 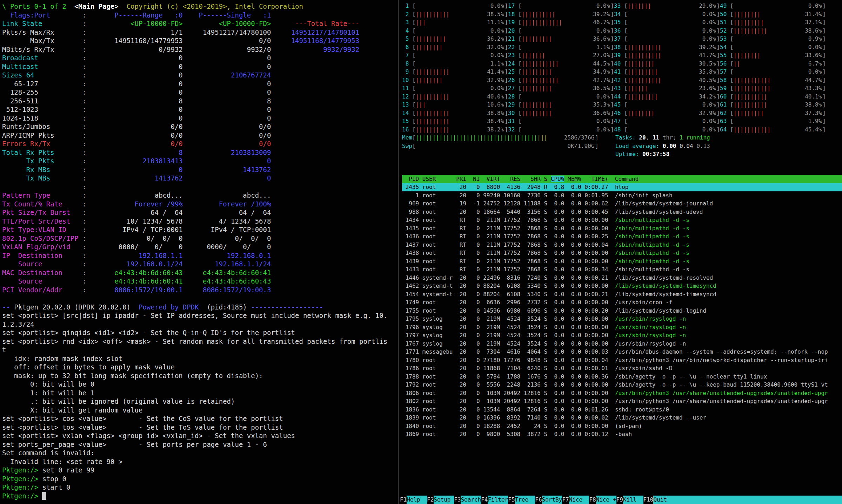 What do you see at coordinates (42, 256) in the screenshot?
I see `stat-label: IP Destination` at bounding box center [42, 256].